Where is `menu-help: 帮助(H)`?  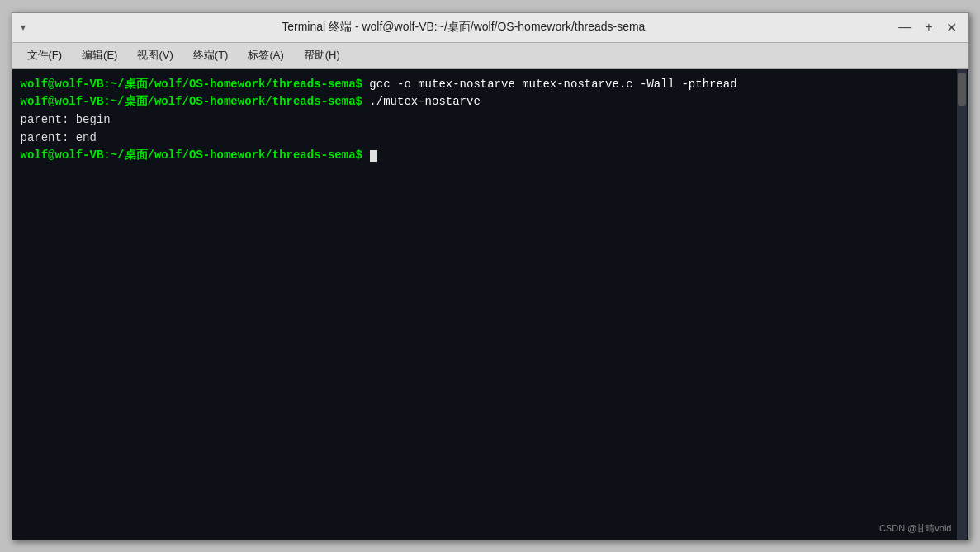 menu-help: 帮助(H) is located at coordinates (322, 55).